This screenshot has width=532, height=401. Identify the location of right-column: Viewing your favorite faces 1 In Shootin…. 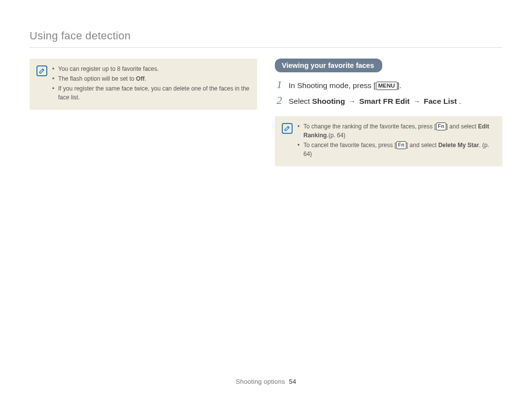
(389, 112).